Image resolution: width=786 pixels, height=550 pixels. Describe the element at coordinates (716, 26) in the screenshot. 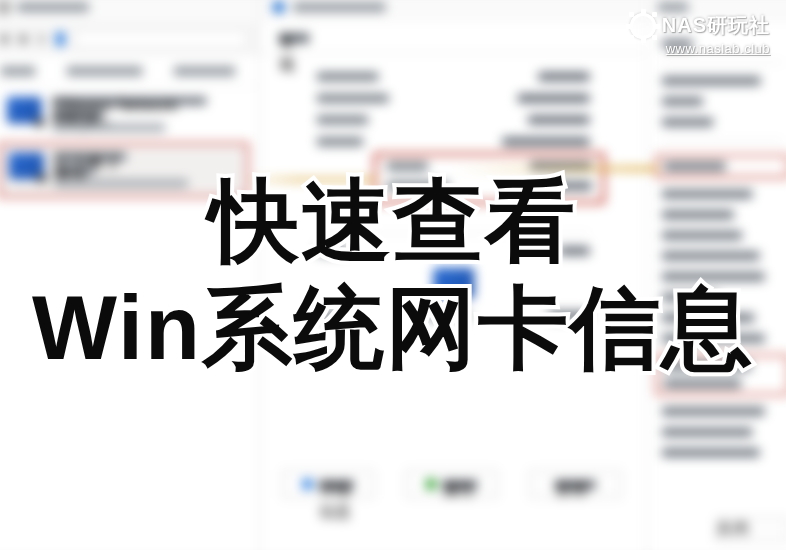

I see `watermark-brand: NAS研玩社` at that location.